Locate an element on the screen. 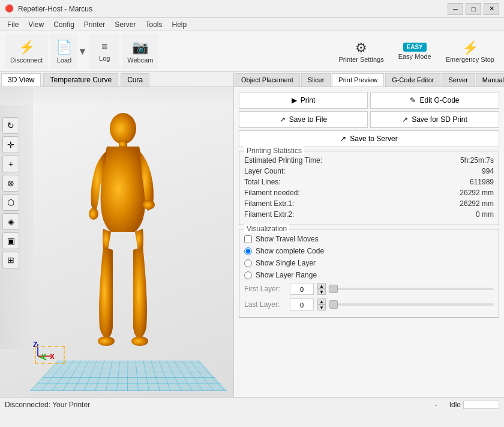  first-layer-slider is located at coordinates (412, 289).